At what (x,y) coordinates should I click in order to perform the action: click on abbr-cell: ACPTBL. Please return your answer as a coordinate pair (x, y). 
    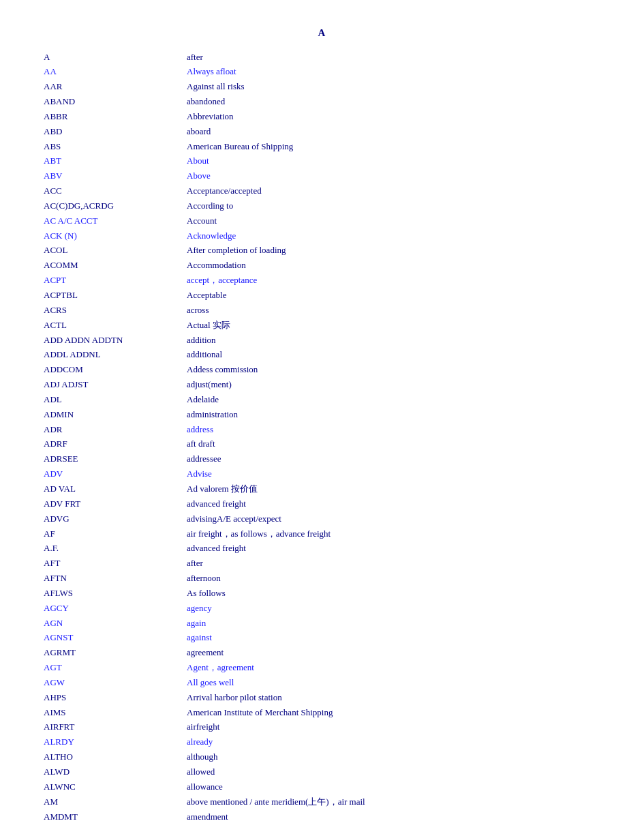
    Looking at the image, I should click on (112, 296).